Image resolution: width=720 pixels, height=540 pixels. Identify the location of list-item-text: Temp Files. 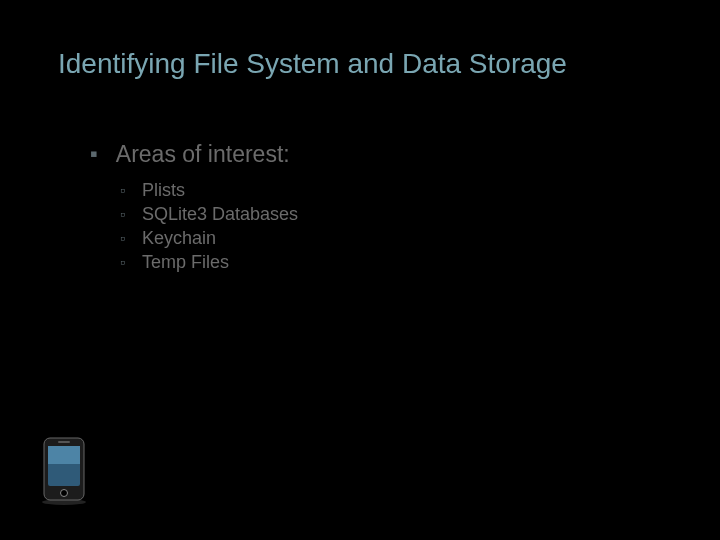
(186, 262).